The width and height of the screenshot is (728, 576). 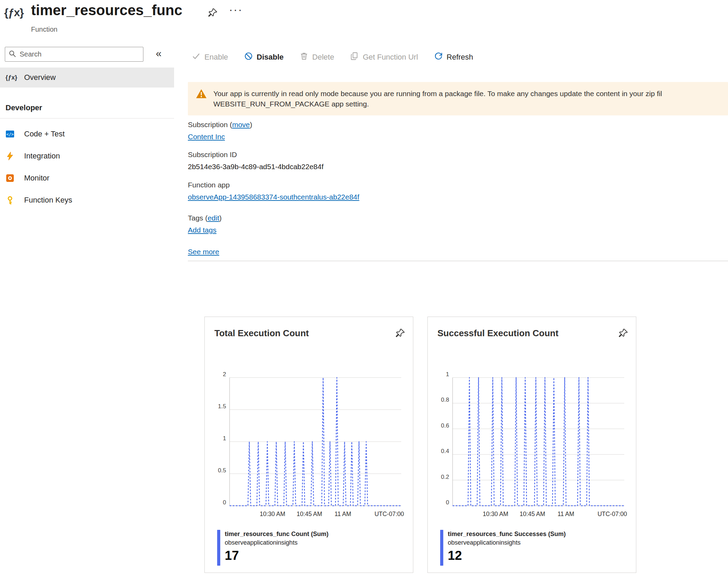 What do you see at coordinates (273, 548) in the screenshot?
I see `chart-legend: timer_resources_func Count (Sum) observe…` at bounding box center [273, 548].